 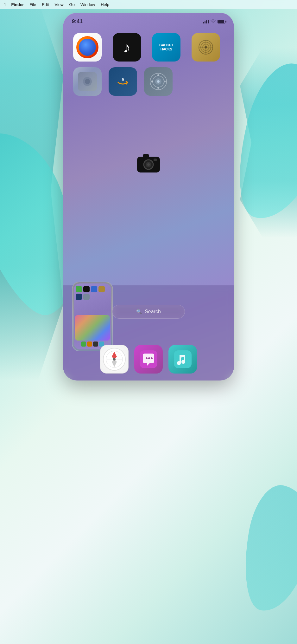 I want to click on status-bar: 9:41, so click(x=148, y=20).